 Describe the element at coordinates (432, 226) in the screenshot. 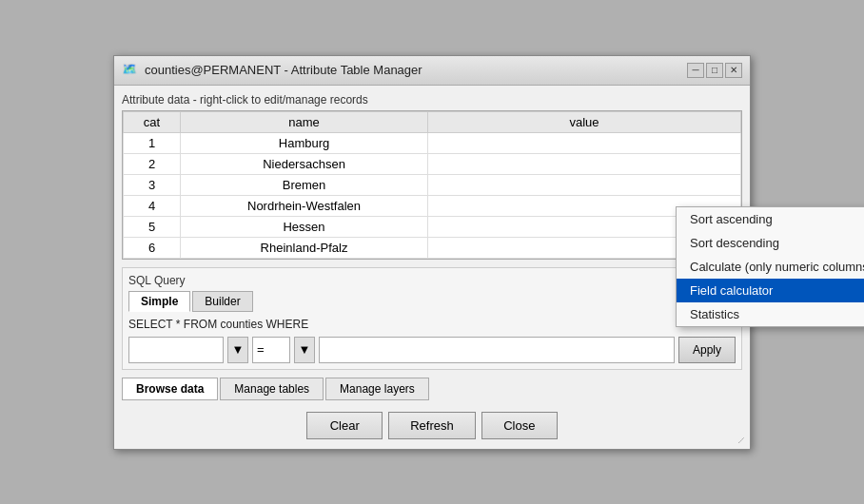

I see `table-row: 5 Hessen` at that location.